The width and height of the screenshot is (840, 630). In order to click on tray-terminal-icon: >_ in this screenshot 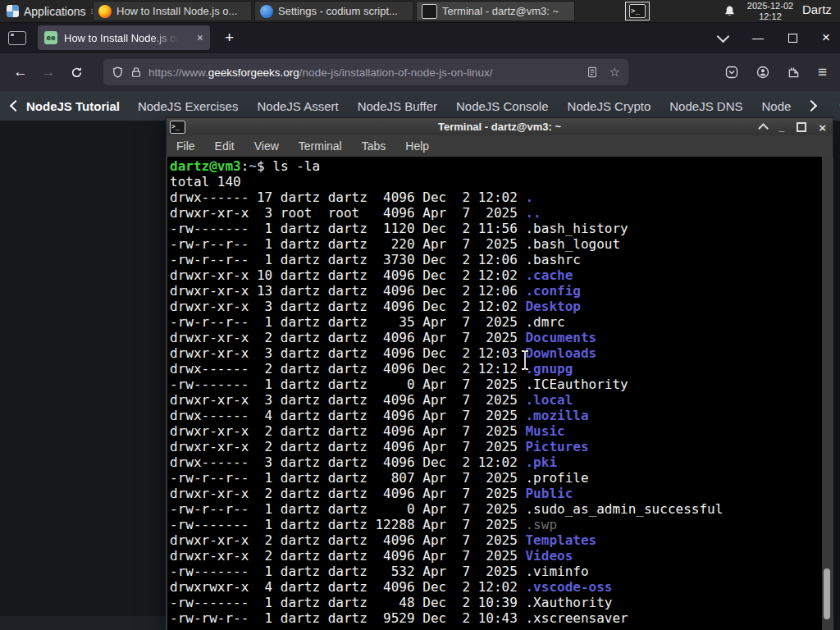, I will do `click(637, 11)`.